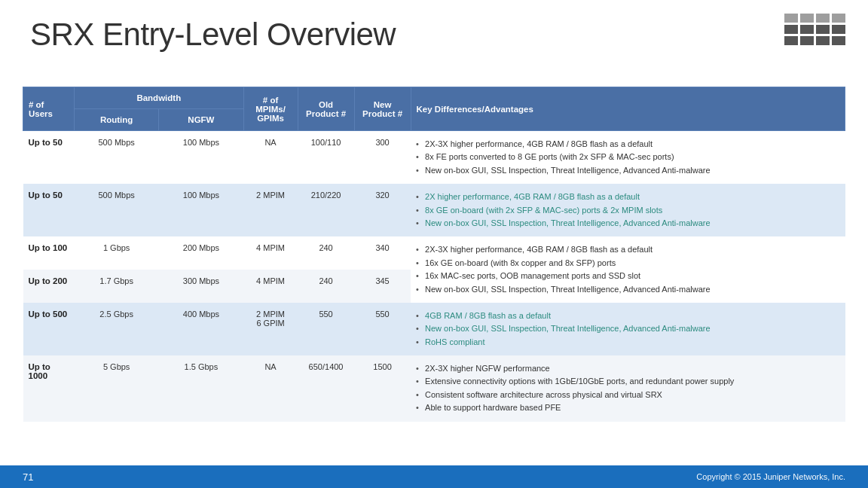  What do you see at coordinates (383, 158) in the screenshot?
I see `new-cell: 300` at bounding box center [383, 158].